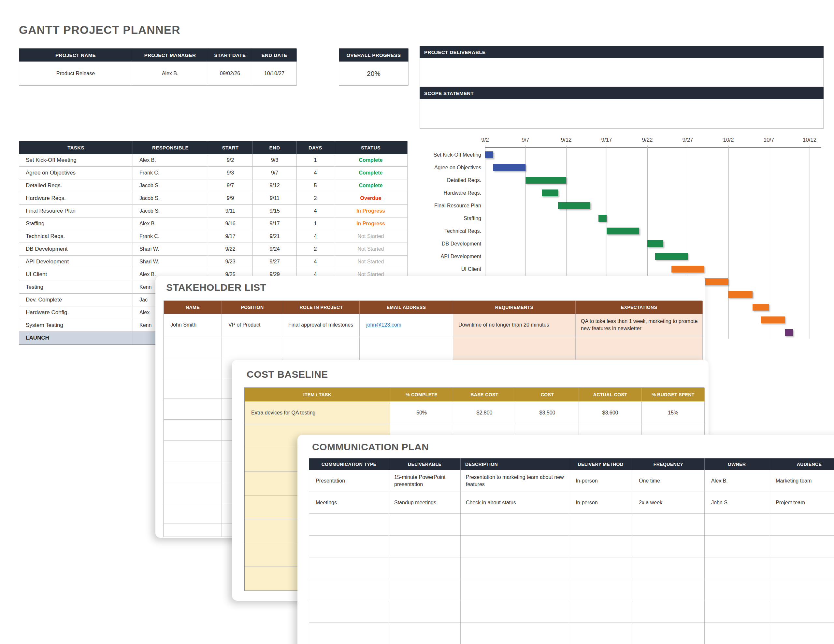  What do you see at coordinates (76, 160) in the screenshot?
I see `task-cell: Set Kick-Off Meeting` at bounding box center [76, 160].